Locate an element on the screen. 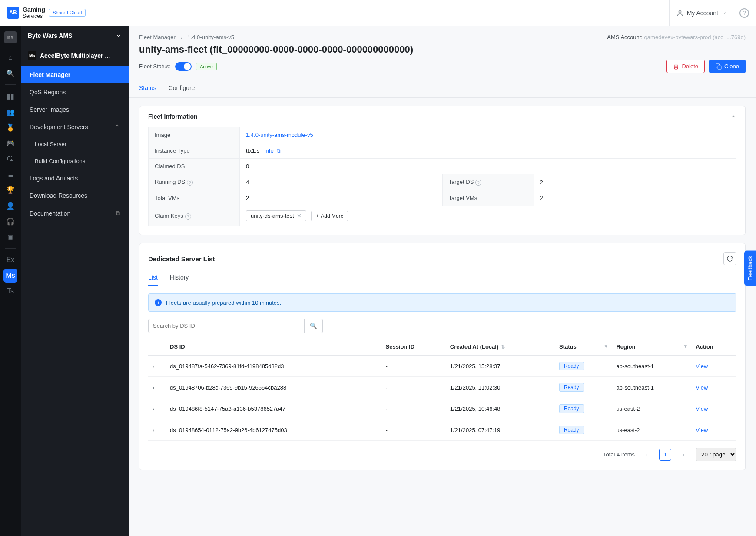 The width and height of the screenshot is (756, 536). ds-title: Dedicated Server List is located at coordinates (182, 259).